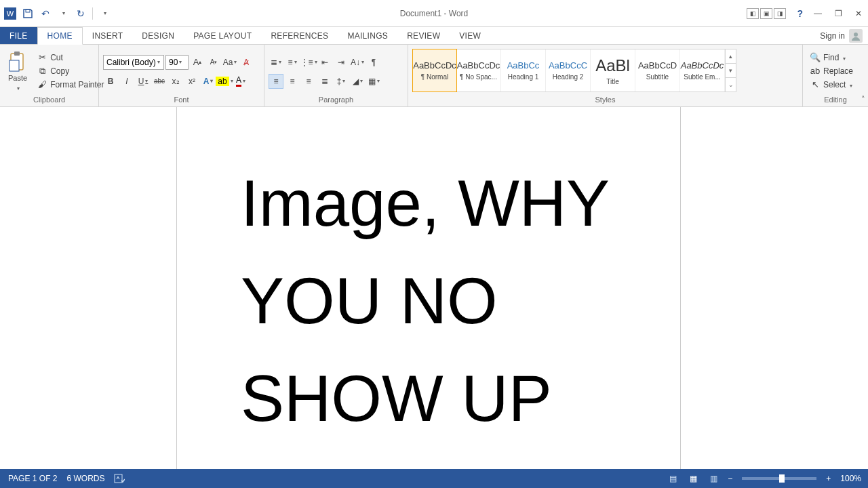 The height and width of the screenshot is (488, 868). Describe the element at coordinates (127, 81) in the screenshot. I see `italic-button: I` at that location.